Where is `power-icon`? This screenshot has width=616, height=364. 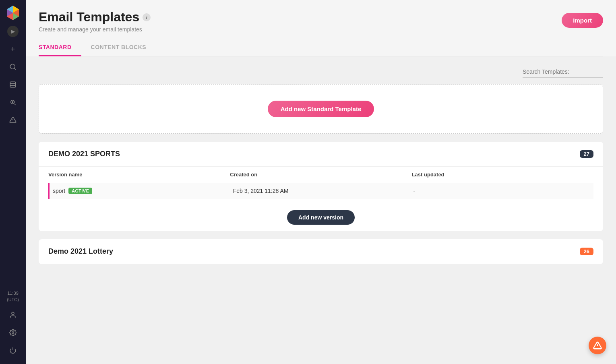 power-icon is located at coordinates (13, 350).